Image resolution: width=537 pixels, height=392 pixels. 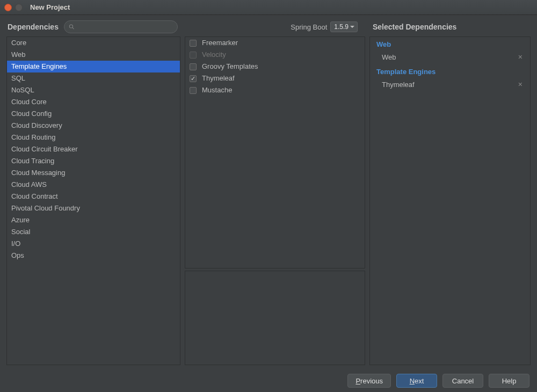 I want to click on selected-item-label: Web, so click(x=389, y=57).